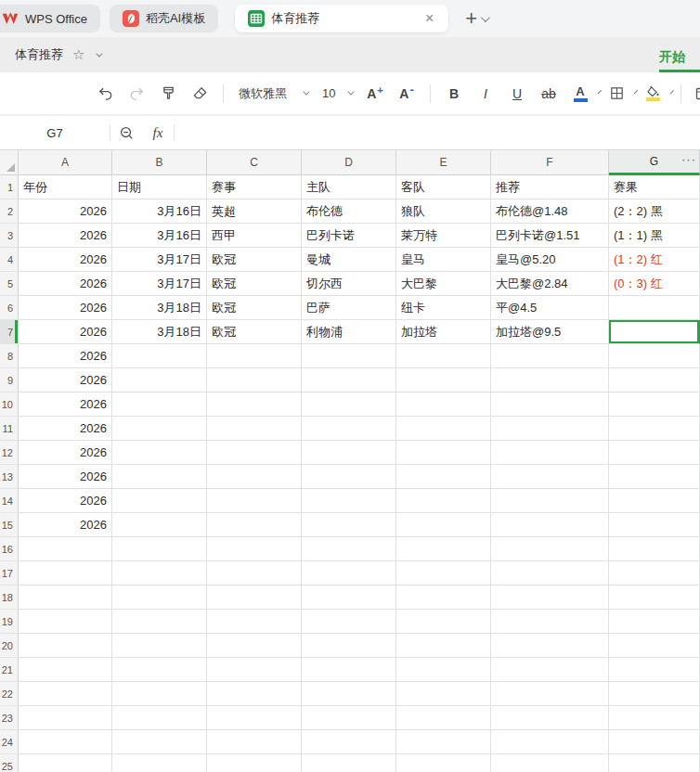  What do you see at coordinates (349, 573) in the screenshot?
I see `cell-D17` at bounding box center [349, 573].